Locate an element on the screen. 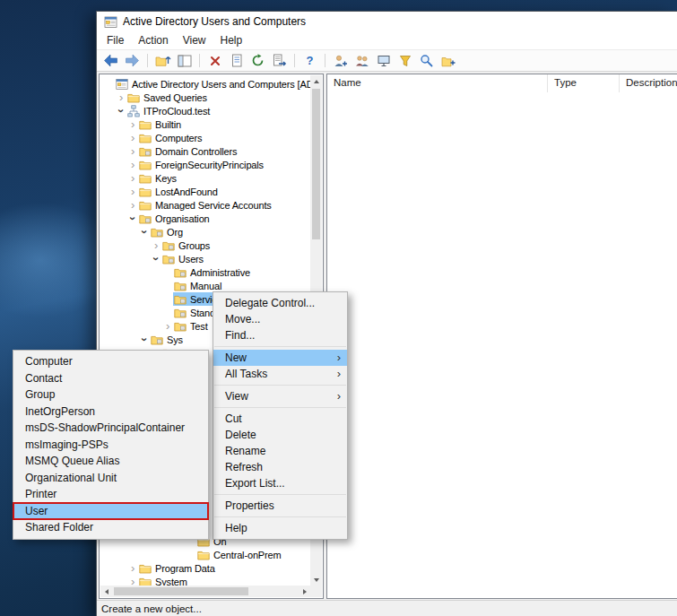 The height and width of the screenshot is (616, 677). tree-item-keys: ›Keys is located at coordinates (205, 178).